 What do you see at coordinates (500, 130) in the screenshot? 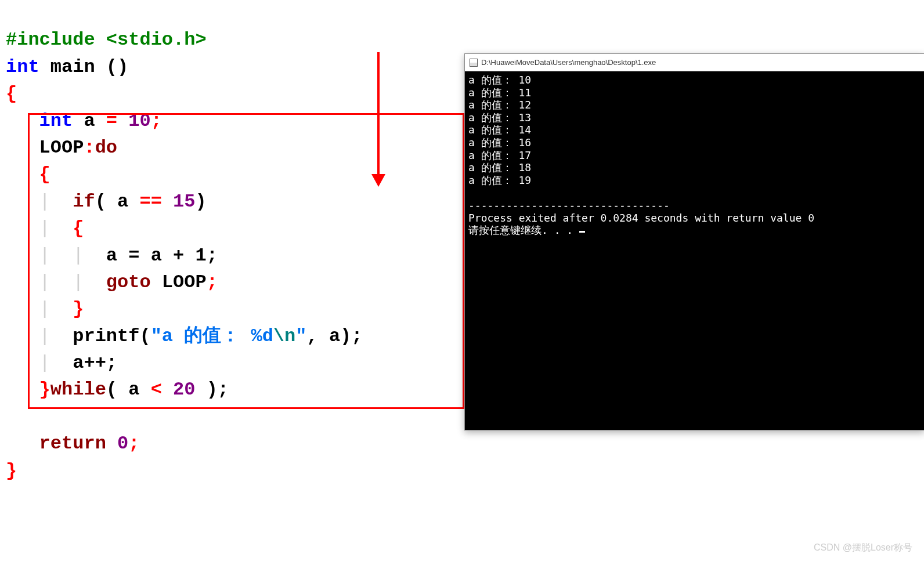
I see `output-line: a 的值： 14` at bounding box center [500, 130].